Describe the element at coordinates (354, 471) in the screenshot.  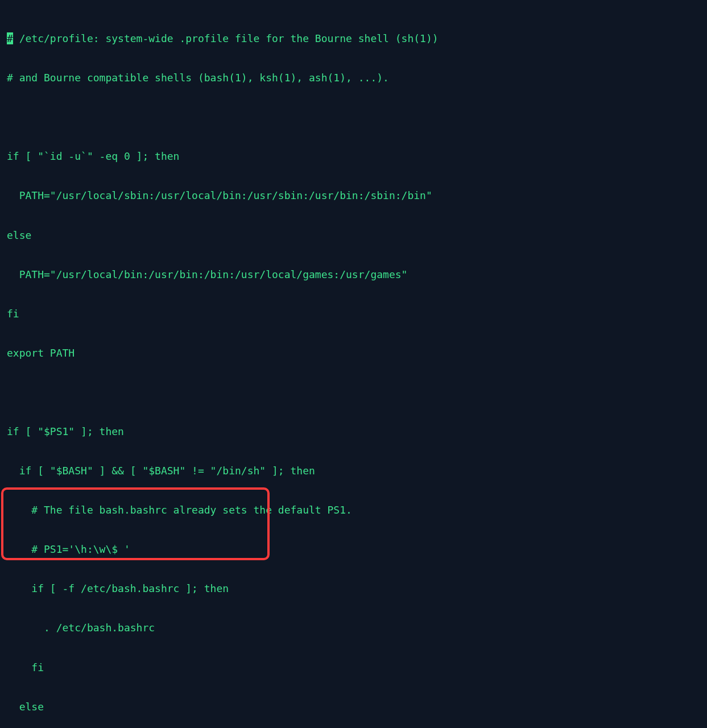
I see `code-line-11: if [ "$BASH" ] && [ "$BASH" != "/bin/sh"…` at that location.